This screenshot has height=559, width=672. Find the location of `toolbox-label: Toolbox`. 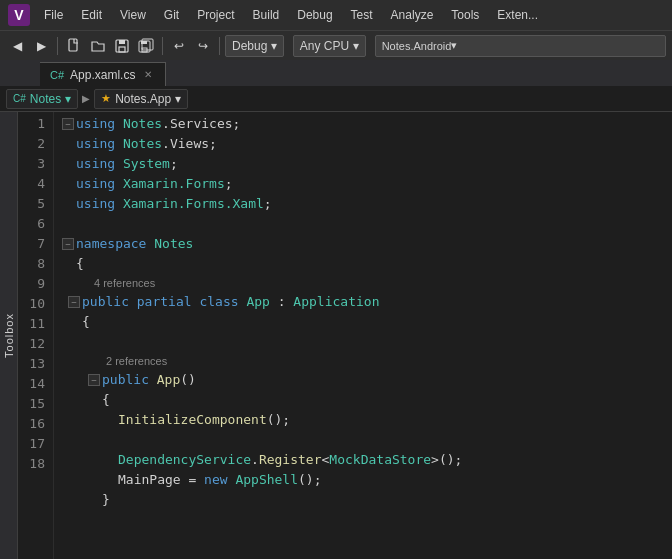

toolbox-label: Toolbox is located at coordinates (9, 336).